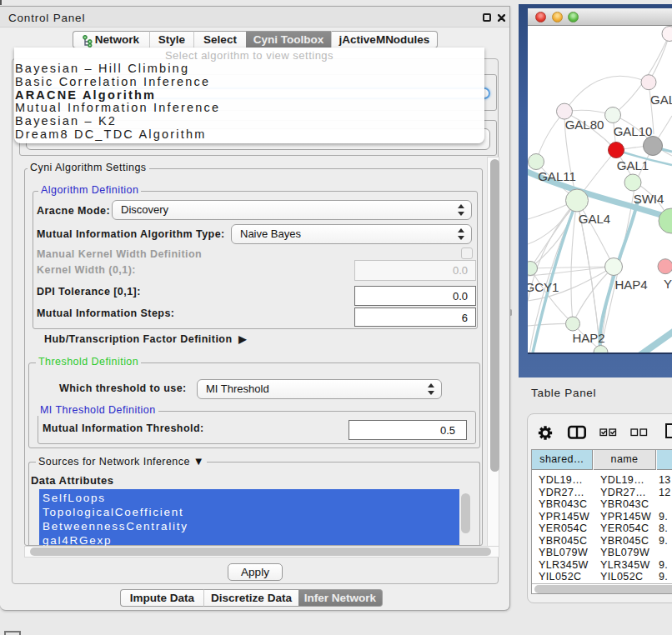 The width and height of the screenshot is (672, 635). I want to click on svg-text: SWI4, so click(649, 198).